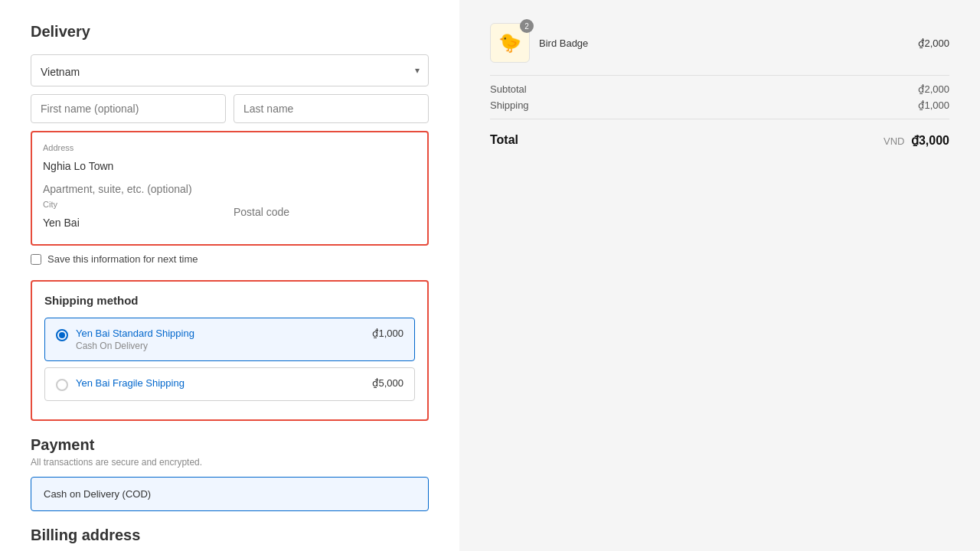 The height and width of the screenshot is (551, 980). Describe the element at coordinates (930, 141) in the screenshot. I see `total-amount: ₫3,000` at that location.